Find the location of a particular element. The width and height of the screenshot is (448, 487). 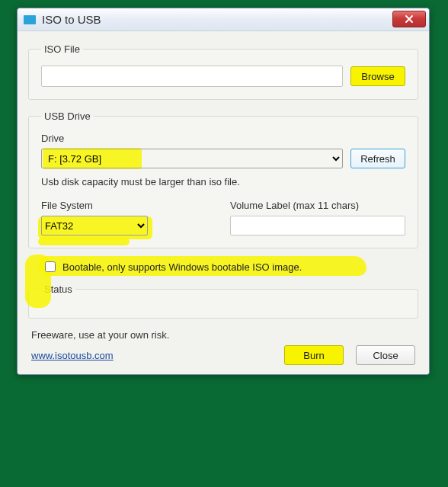

window-title: ISO to USB is located at coordinates (72, 20).